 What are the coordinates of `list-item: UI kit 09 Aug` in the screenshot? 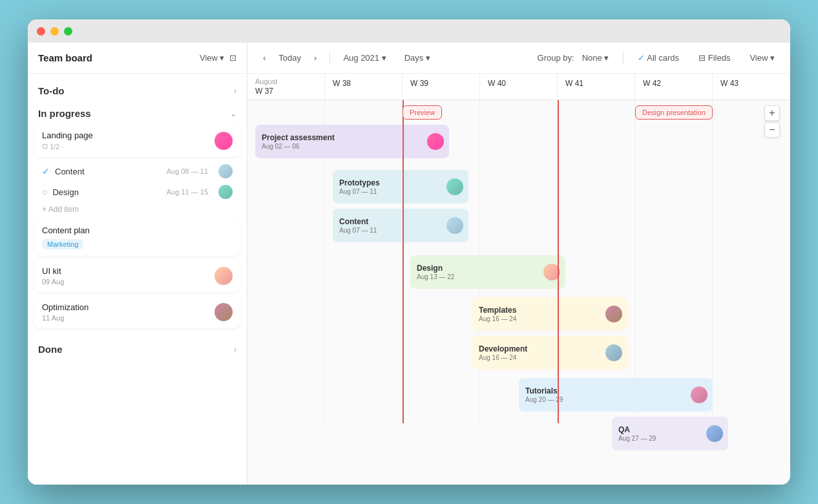 It's located at (137, 276).